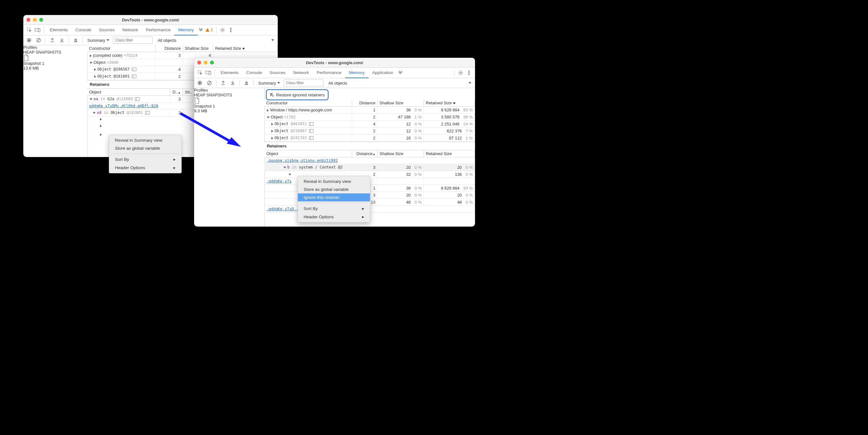  Describe the element at coordinates (308, 124) in the screenshot. I see `table-row: Object @461651` at that location.